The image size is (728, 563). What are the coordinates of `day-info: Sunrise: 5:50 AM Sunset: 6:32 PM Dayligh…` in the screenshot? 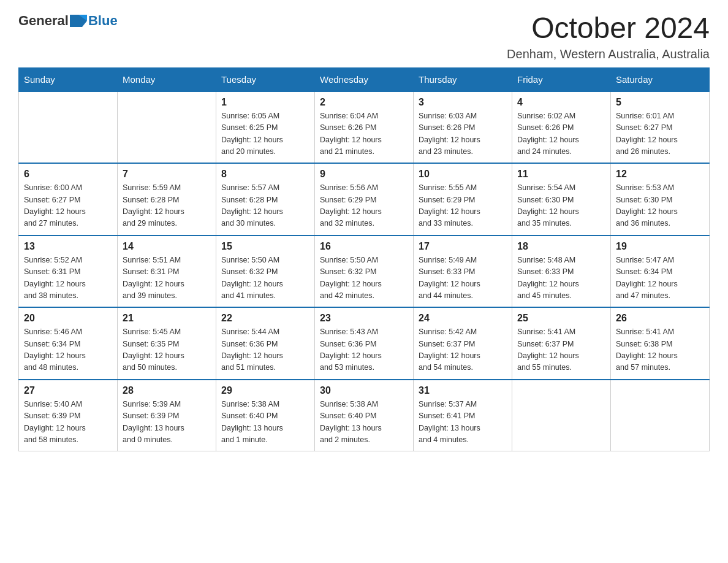 It's located at (265, 278).